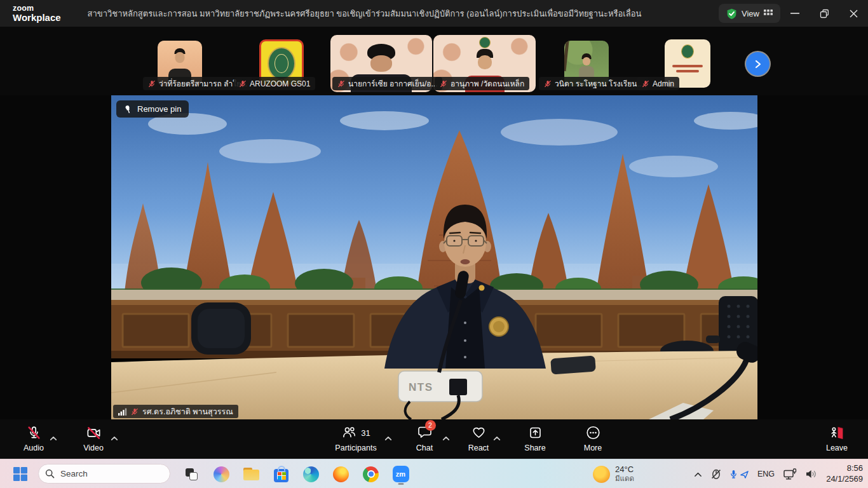  What do you see at coordinates (793, 13) in the screenshot?
I see `titlebar-controls: View` at bounding box center [793, 13].